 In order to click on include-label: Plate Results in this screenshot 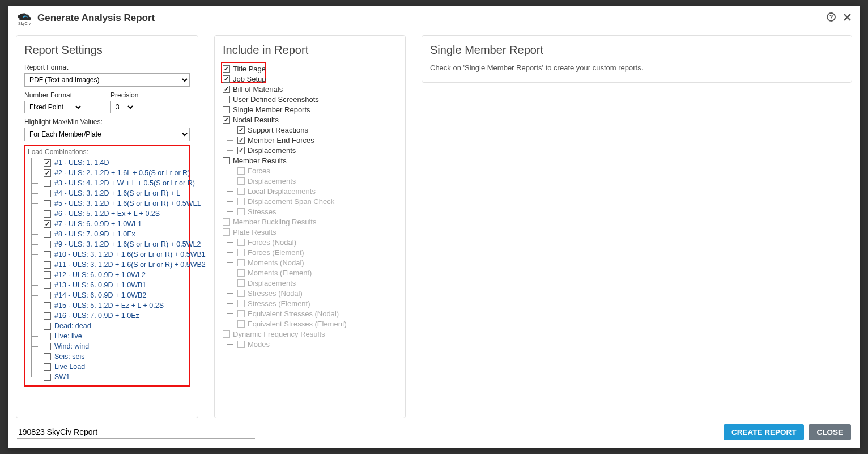, I will do `click(255, 232)`.